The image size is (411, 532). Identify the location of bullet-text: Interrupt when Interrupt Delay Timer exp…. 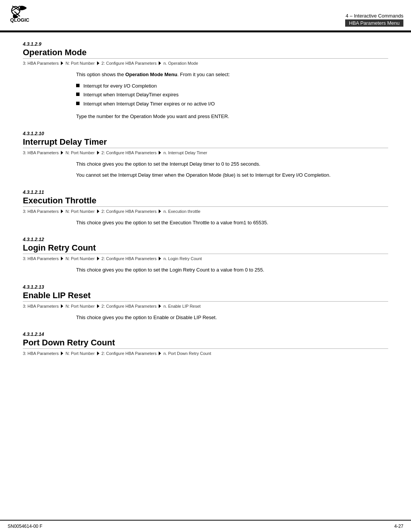
(149, 104).